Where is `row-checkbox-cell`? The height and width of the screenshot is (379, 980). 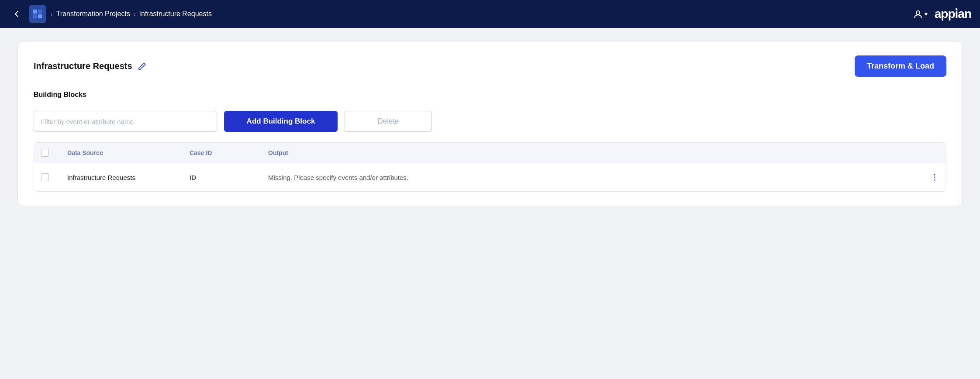 row-checkbox-cell is located at coordinates (47, 177).